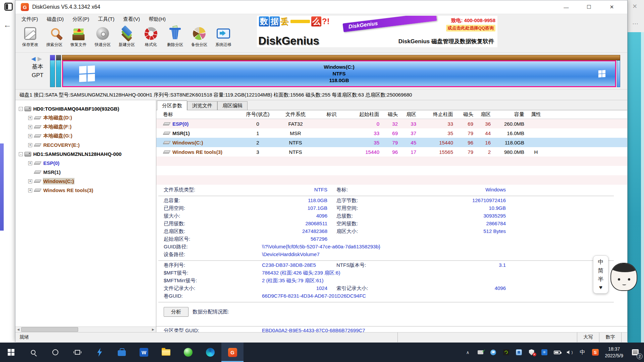 The image size is (644, 362). What do you see at coordinates (612, 7) in the screenshot?
I see `close-button: ✕` at bounding box center [612, 7].